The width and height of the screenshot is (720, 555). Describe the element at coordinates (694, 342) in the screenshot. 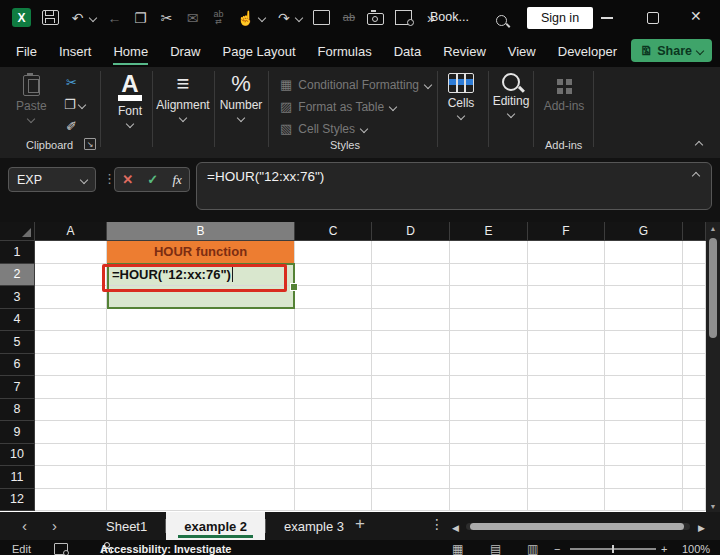

I see `cell-_5` at that location.